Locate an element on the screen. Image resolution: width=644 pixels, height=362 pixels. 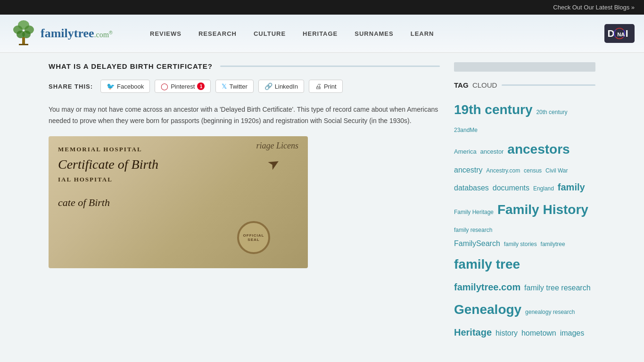
tag-familytree-com: familytree.com is located at coordinates (487, 287).